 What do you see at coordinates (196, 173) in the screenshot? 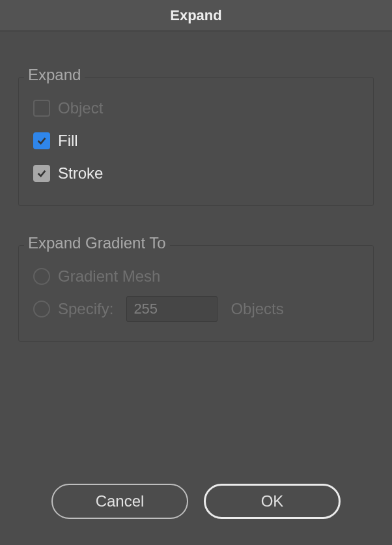
I see `stroke-row: Stroke` at bounding box center [196, 173].